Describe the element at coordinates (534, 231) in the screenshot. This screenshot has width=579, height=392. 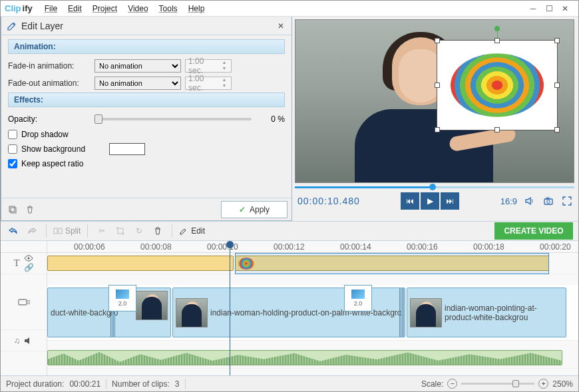
I see `create-video-button: CREATE VIDEO` at that location.